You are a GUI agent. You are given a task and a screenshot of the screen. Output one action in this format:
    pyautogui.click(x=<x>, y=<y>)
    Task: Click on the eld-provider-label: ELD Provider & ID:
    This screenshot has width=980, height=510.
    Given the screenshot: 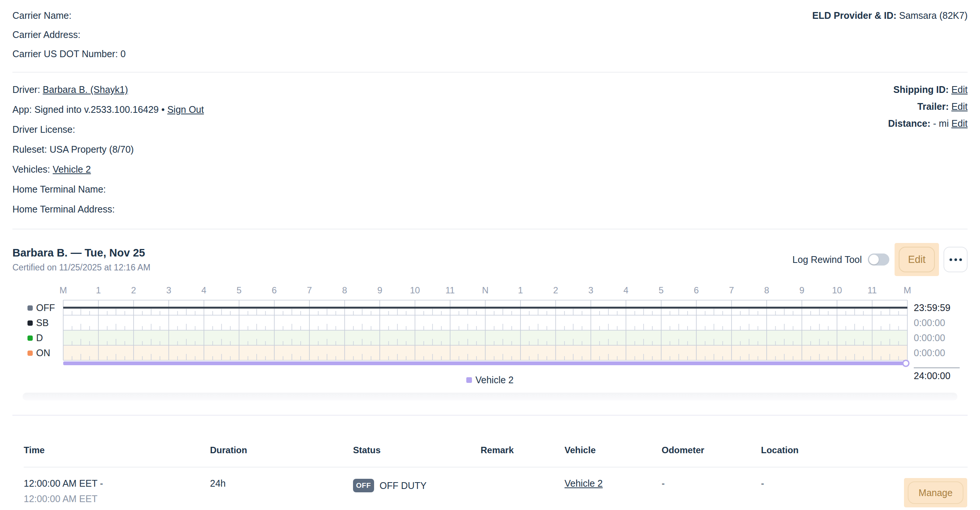 What is the action you would take?
    pyautogui.click(x=854, y=15)
    